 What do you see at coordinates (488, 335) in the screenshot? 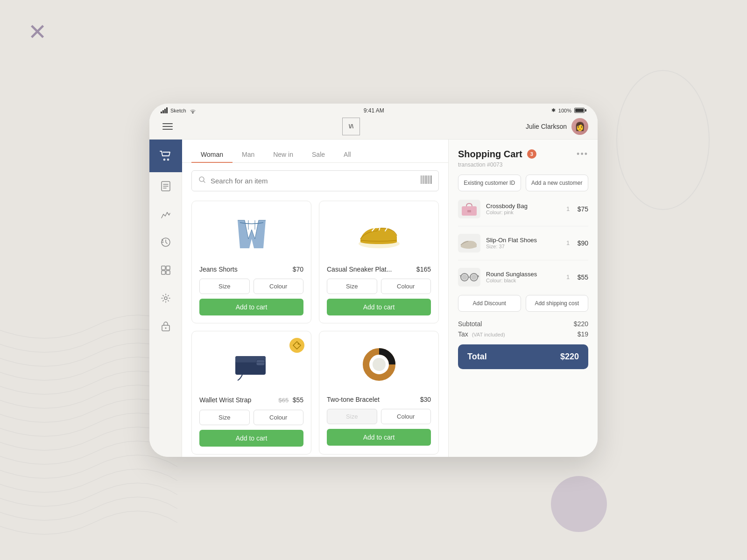
I see `tax-note: (VAT included)` at bounding box center [488, 335].